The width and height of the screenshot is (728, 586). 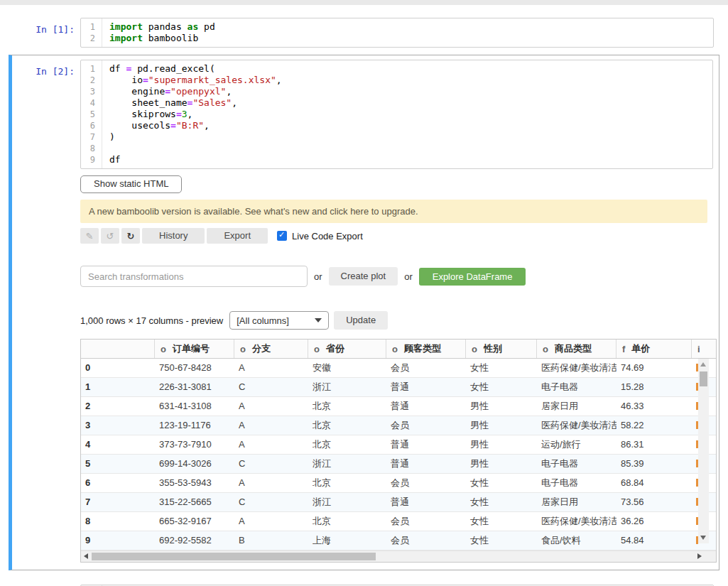 I want to click on pencil-icon: ✎, so click(x=89, y=236).